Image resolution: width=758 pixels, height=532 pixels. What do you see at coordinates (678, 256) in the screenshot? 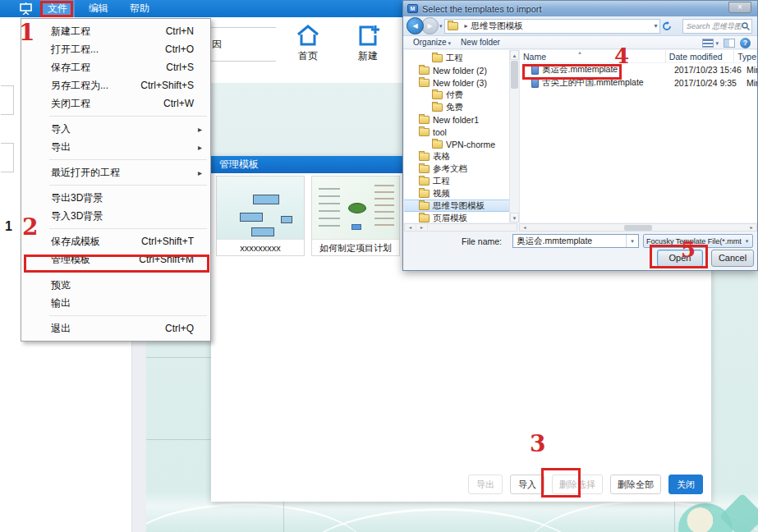
I see `annotation-box-open-button` at bounding box center [678, 256].